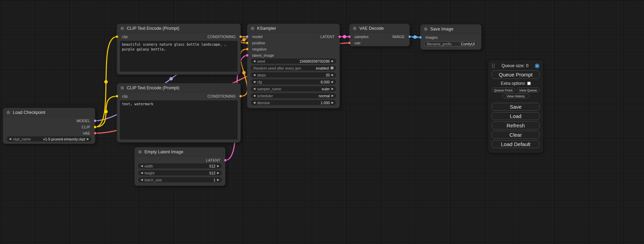 This screenshot has height=244, width=644. What do you see at coordinates (451, 29) in the screenshot?
I see `node-header: Save Image` at bounding box center [451, 29].